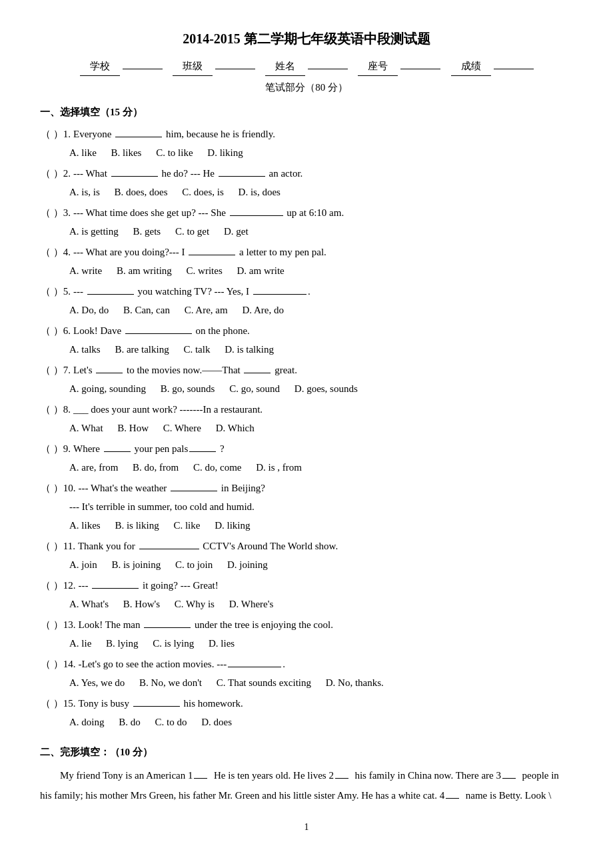  What do you see at coordinates (83, 565) in the screenshot?
I see `q11-opt-a: A. join` at bounding box center [83, 565].